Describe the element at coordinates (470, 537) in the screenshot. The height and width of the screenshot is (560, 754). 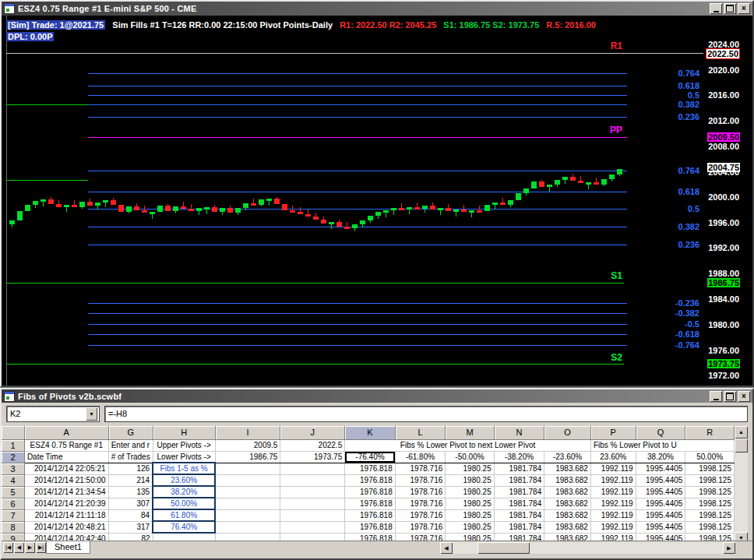
I see `cell-M9: 1980.25` at that location.